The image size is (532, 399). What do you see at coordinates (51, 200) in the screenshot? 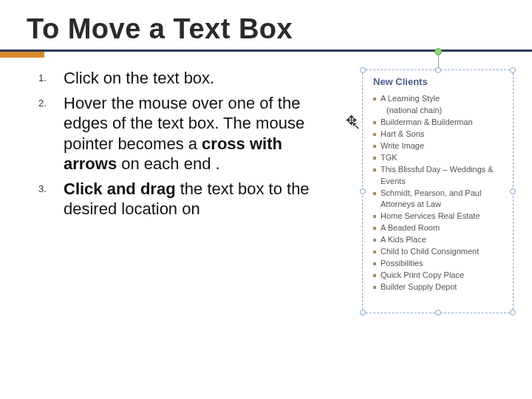
I see `step-number: 3.` at bounding box center [51, 200].